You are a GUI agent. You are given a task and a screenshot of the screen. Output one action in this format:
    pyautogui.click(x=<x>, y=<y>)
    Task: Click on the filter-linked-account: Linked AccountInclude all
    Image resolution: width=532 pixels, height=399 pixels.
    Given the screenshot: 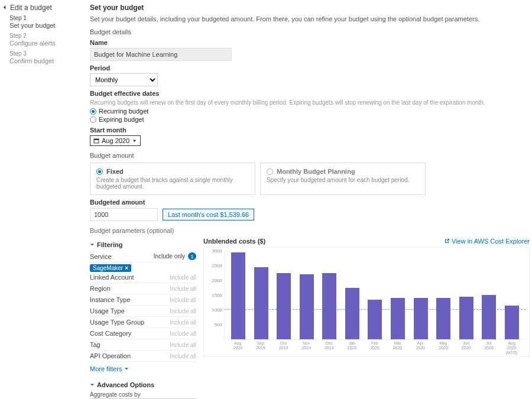 What is the action you would take?
    pyautogui.click(x=143, y=278)
    